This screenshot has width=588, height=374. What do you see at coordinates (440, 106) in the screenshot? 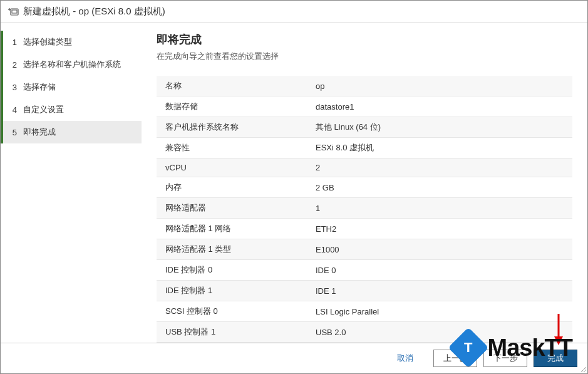
I see `summary-value: datastore1` at bounding box center [440, 106].